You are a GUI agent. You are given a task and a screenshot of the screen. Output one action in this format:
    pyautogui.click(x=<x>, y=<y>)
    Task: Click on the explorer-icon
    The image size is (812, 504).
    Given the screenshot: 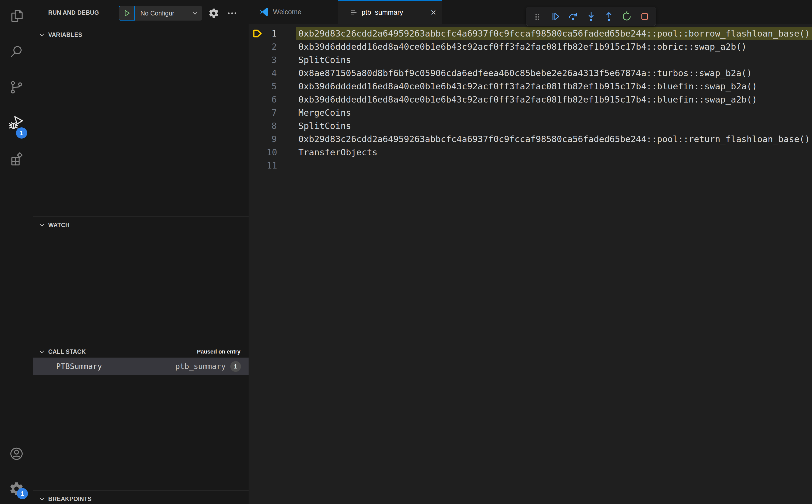 What is the action you would take?
    pyautogui.click(x=17, y=16)
    